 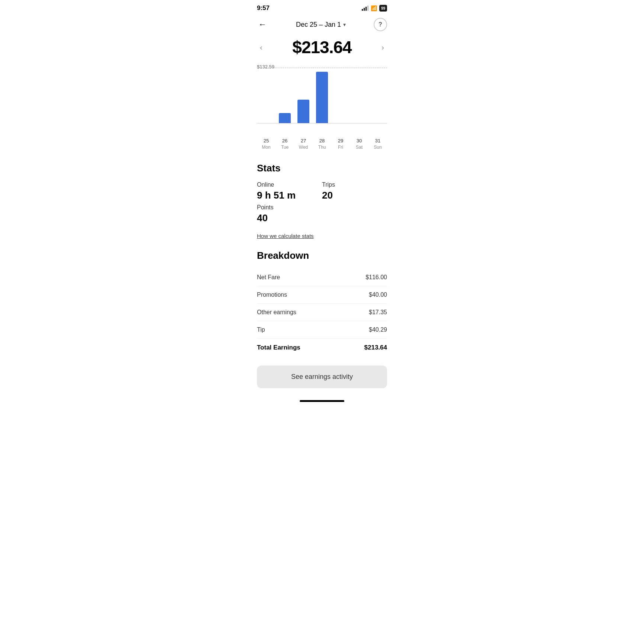 What do you see at coordinates (318, 25) in the screenshot?
I see `date-range-label: Dec 25 – Jan 1` at bounding box center [318, 25].